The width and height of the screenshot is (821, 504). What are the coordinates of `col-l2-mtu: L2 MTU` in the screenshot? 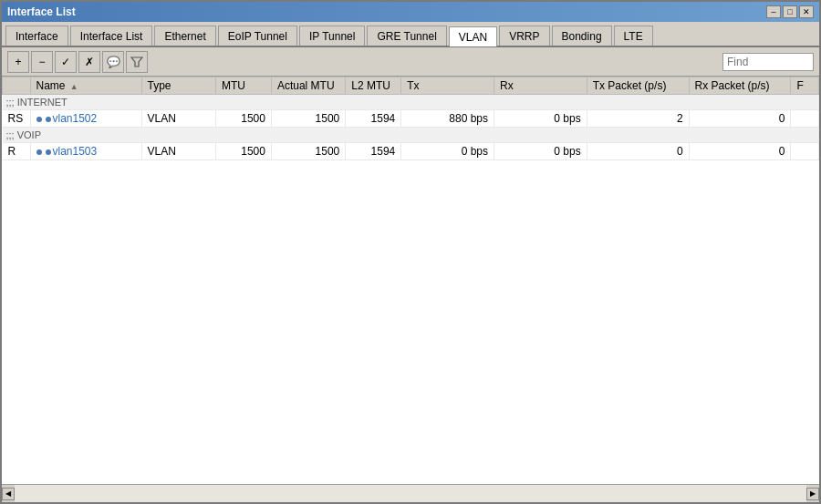 It's located at (374, 86).